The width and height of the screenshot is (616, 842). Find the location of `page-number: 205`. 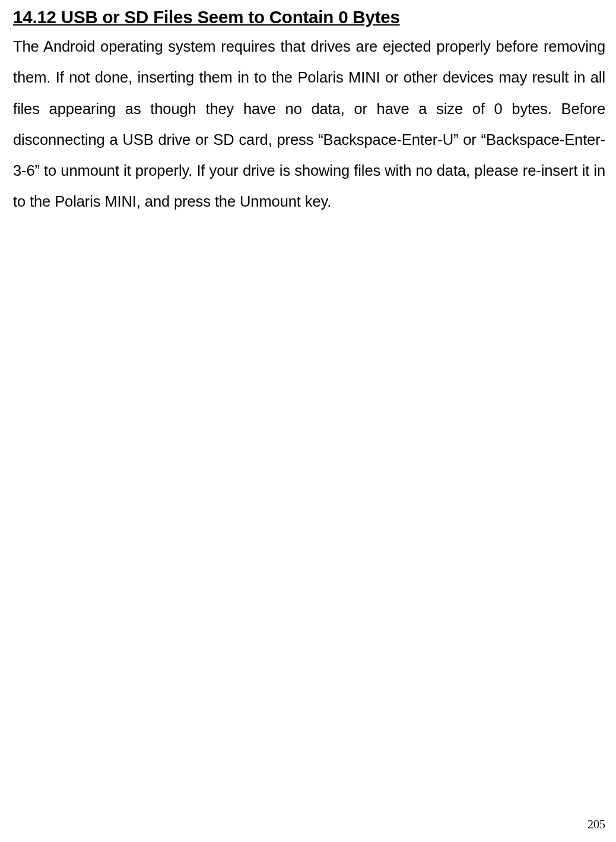

page-number: 205 is located at coordinates (596, 824).